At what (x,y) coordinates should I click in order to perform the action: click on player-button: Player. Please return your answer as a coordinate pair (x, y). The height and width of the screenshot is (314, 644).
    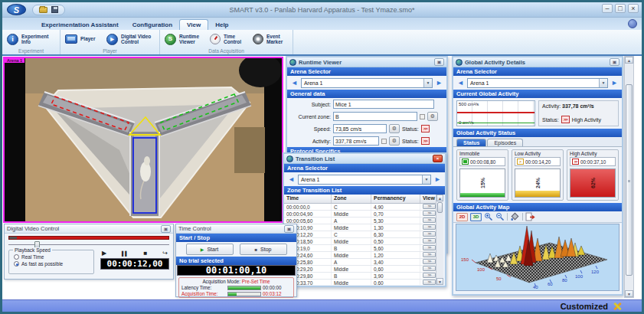
    Looking at the image, I should click on (83, 39).